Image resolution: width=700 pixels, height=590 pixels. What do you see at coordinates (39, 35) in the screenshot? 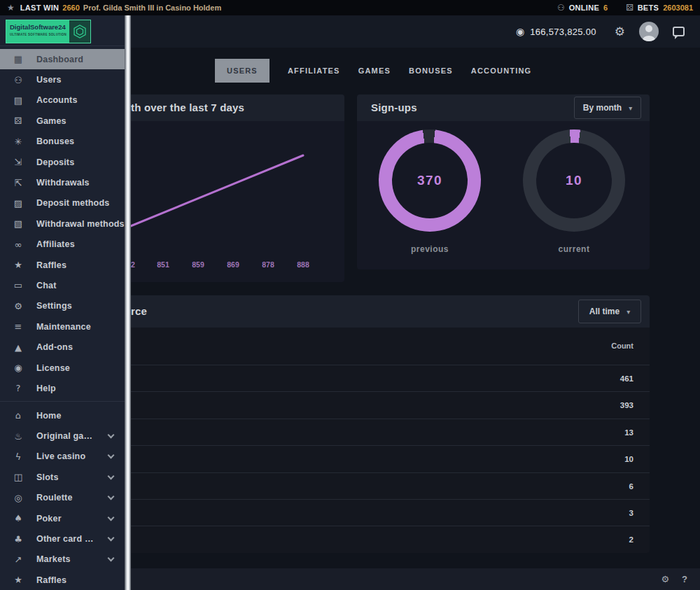
I see `logo-subtitle: ULTIMATE SOFTWARE SOLUTION` at bounding box center [39, 35].